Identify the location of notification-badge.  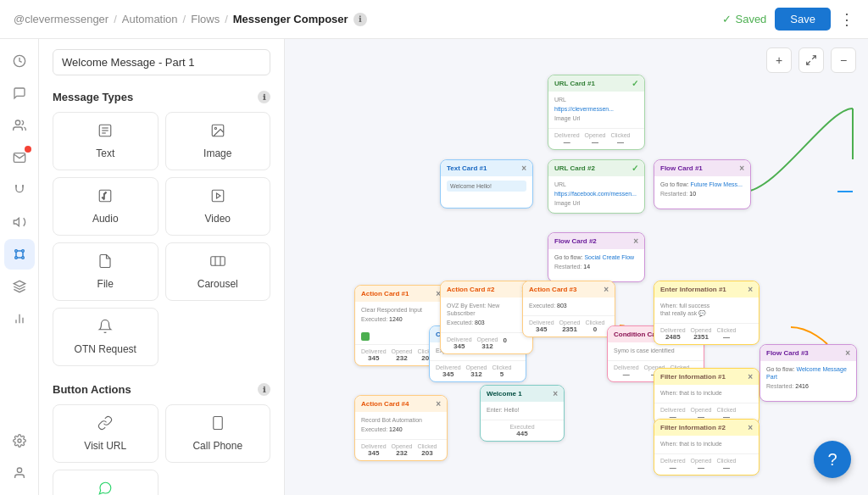
(28, 149).